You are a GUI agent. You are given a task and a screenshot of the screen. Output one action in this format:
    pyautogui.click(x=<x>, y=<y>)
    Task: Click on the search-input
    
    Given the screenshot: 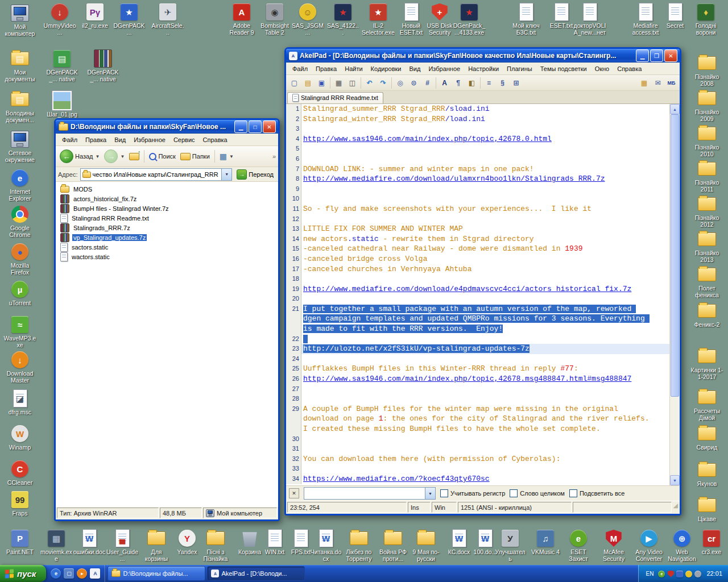 What is the action you would take?
    pyautogui.click(x=365, y=493)
    